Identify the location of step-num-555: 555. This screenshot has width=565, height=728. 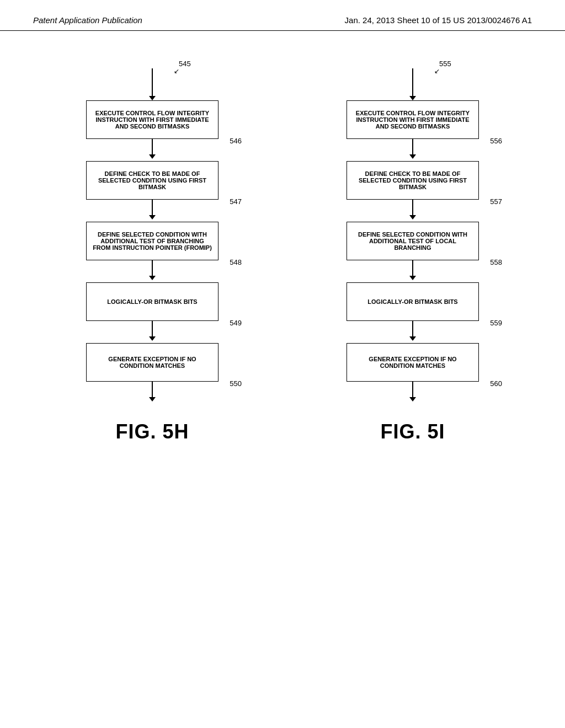
(445, 64).